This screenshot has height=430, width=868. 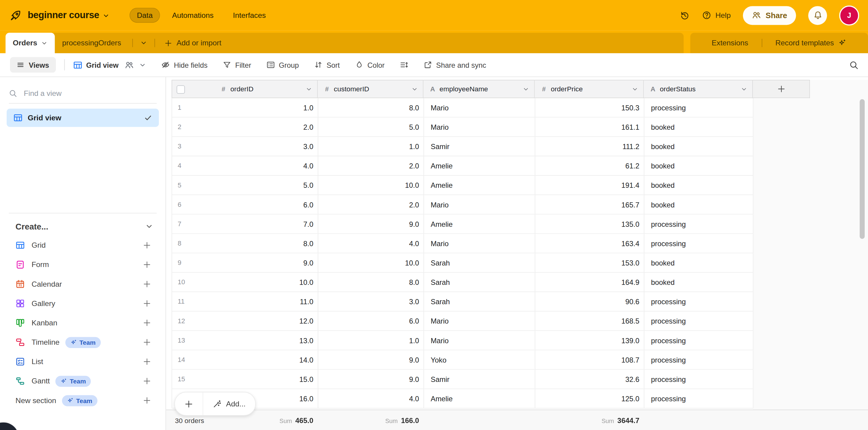 What do you see at coordinates (590, 282) in the screenshot?
I see `cell-orderPrice: 164.9` at bounding box center [590, 282].